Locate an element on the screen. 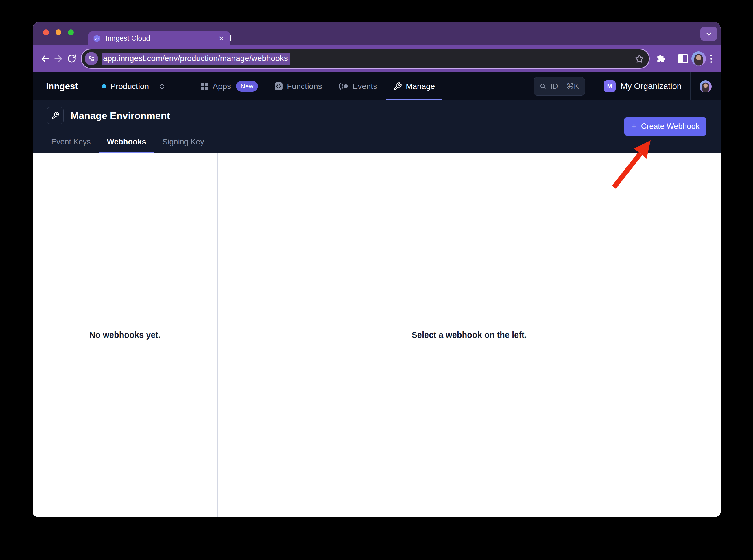 The width and height of the screenshot is (753, 560). nav-item-label: Apps is located at coordinates (222, 86).